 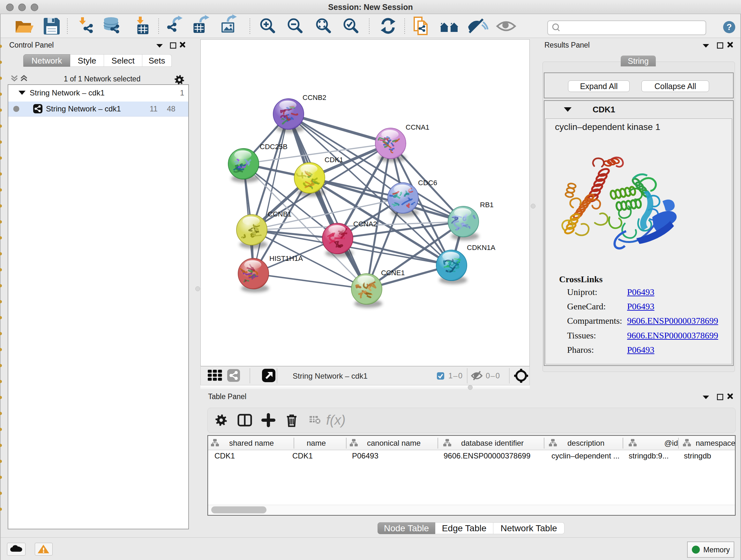 I want to click on svg-text: CCNA1, so click(x=417, y=127).